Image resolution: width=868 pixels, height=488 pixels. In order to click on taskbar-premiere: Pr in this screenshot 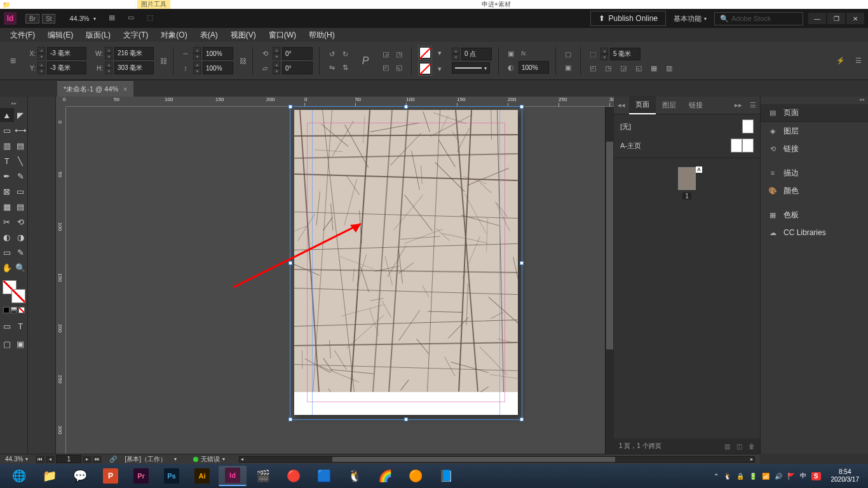, I will do `click(141, 476)`.